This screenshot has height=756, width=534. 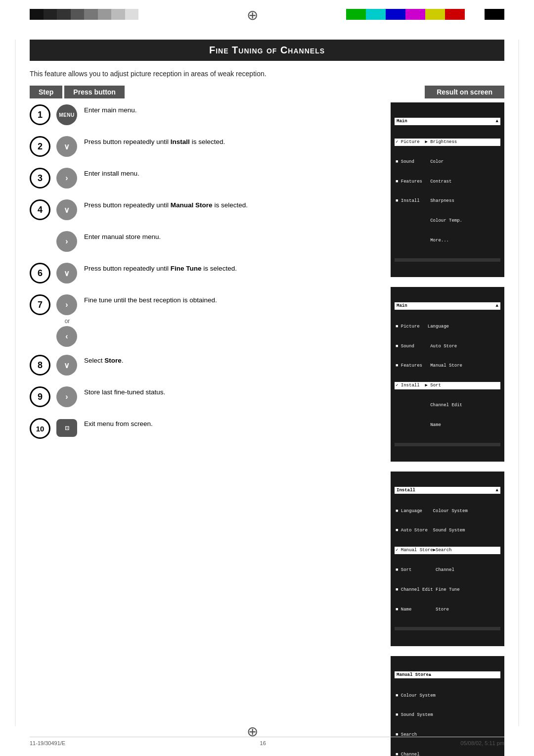 What do you see at coordinates (84, 14) in the screenshot?
I see `top-gray-bar` at bounding box center [84, 14].